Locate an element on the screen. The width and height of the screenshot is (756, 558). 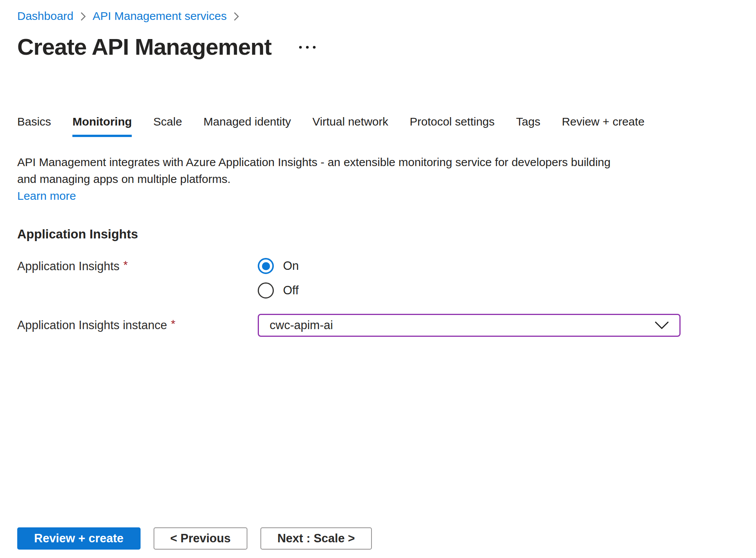
learn-more-link: Learn more is located at coordinates (47, 196).